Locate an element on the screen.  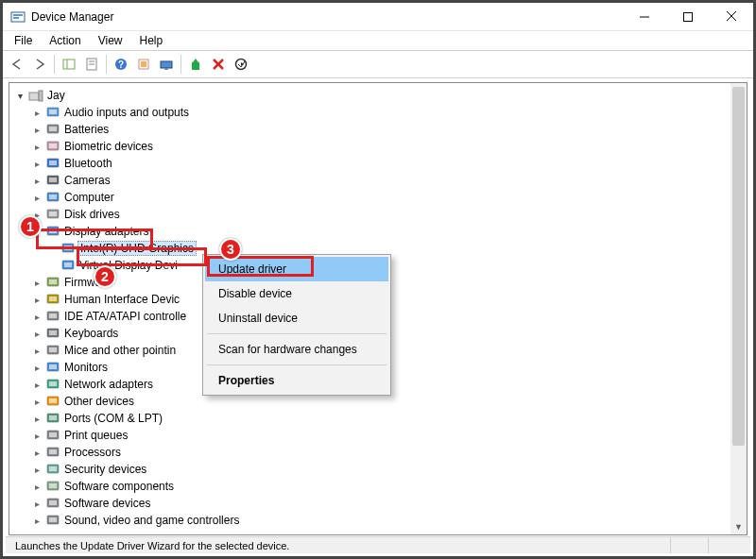
help-button: ? is located at coordinates (121, 64).